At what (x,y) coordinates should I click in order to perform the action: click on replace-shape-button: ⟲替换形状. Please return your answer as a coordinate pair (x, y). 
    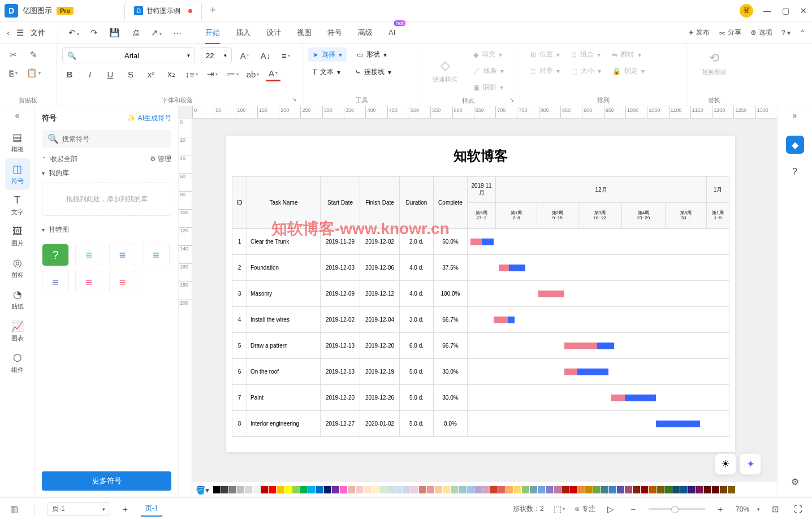
    Looking at the image, I should click on (714, 63).